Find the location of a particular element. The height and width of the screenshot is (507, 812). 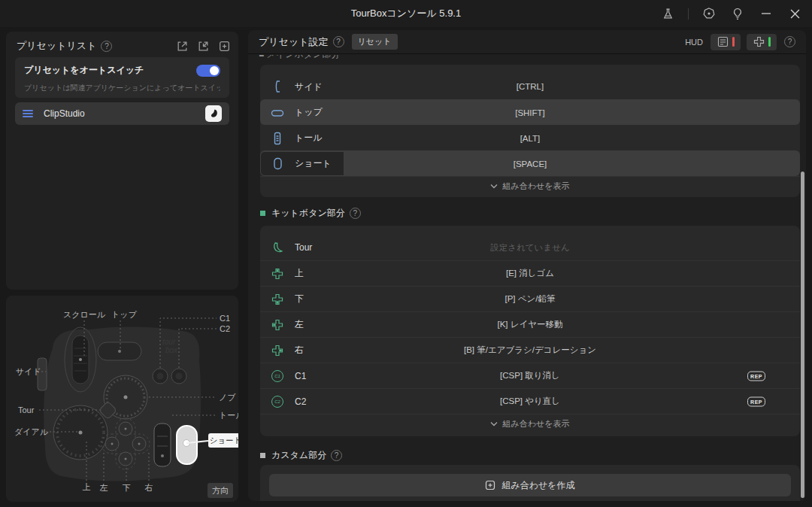

binding-row-dpad-up: 上 [E] 消しゴム is located at coordinates (530, 273).